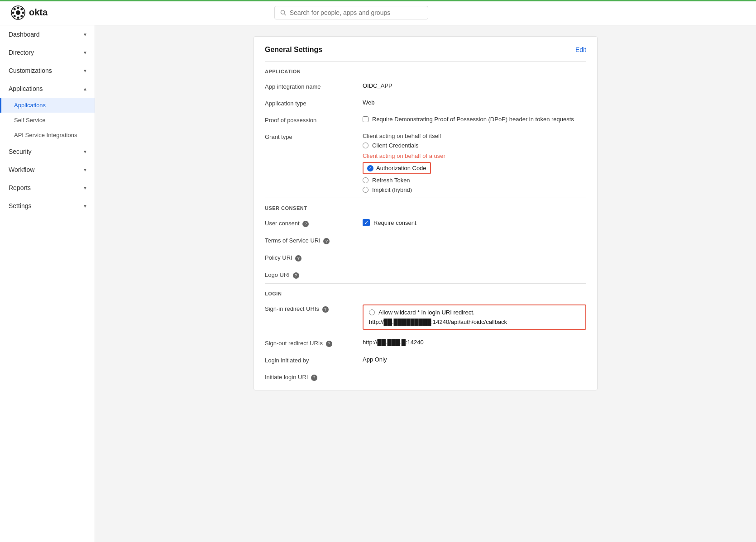 This screenshot has width=756, height=542. What do you see at coordinates (47, 105) in the screenshot?
I see `sidebar-sub-item-applications: Applications` at bounding box center [47, 105].